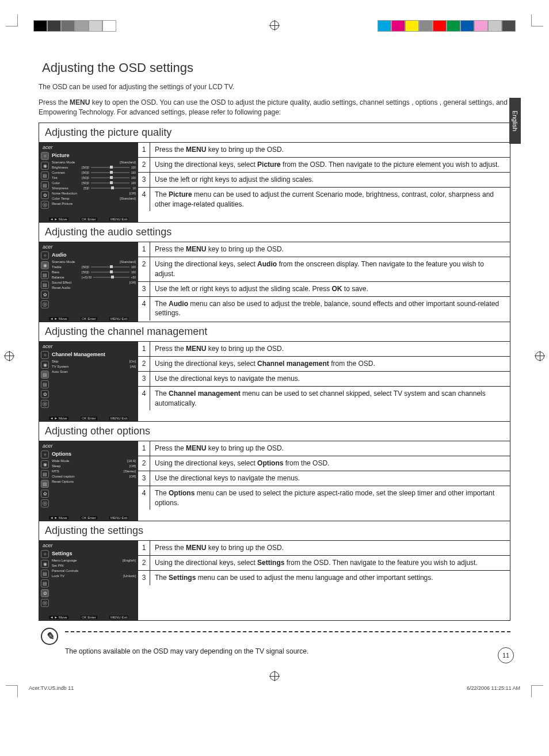 The width and height of the screenshot is (549, 756). What do you see at coordinates (89, 581) in the screenshot?
I see `osd-screenshot: acerSettings✧◉▤▤✿ⓔMenu Language[English]…` at bounding box center [89, 581].